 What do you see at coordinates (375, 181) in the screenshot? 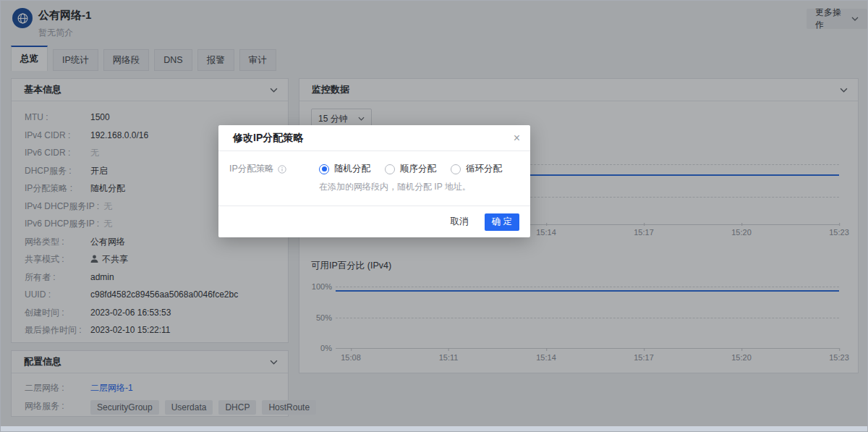
I see `edit-ip-policy-dialog: 修改IP分配策略 × IP分配策略 随机分配 顺序分配` at bounding box center [375, 181].